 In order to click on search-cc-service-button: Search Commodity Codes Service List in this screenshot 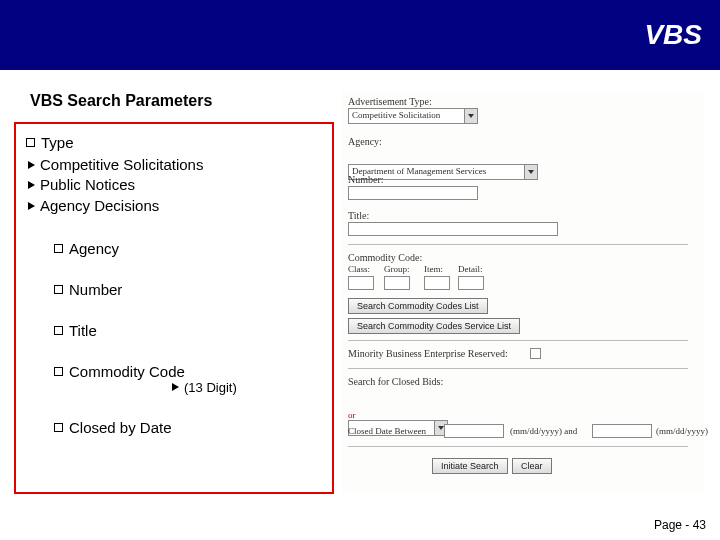, I will do `click(434, 326)`.